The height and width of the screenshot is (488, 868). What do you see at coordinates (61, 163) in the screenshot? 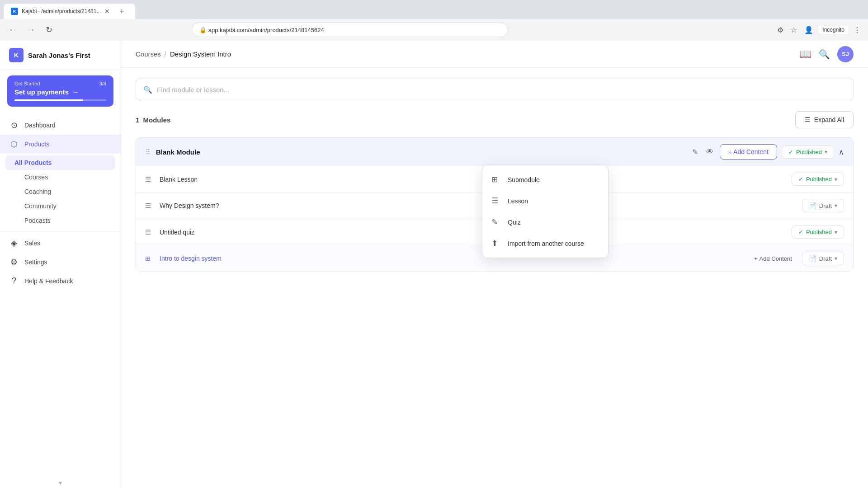
I see `sidebar-item-all-products: All Products` at bounding box center [61, 163].